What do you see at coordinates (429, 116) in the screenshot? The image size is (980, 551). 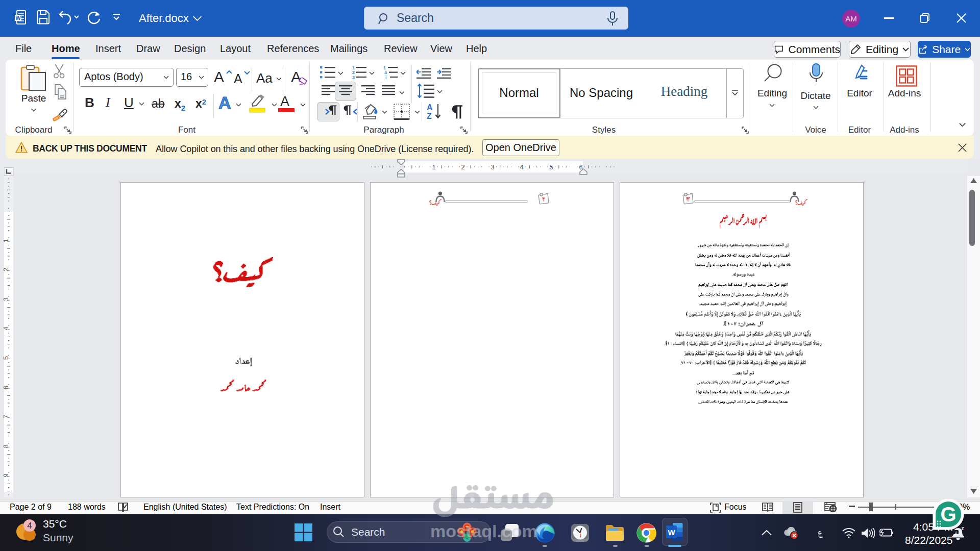 I see `svg-text: Z` at bounding box center [429, 116].